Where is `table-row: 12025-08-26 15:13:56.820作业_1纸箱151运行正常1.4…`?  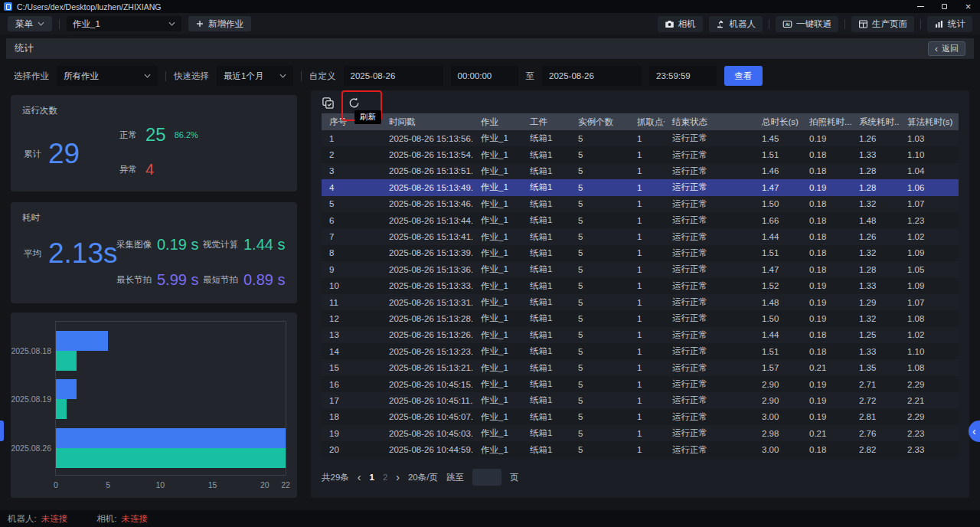
table-row: 12025-08-26 15:13:56.820作业_1纸箱151运行正常1.4… is located at coordinates (640, 138).